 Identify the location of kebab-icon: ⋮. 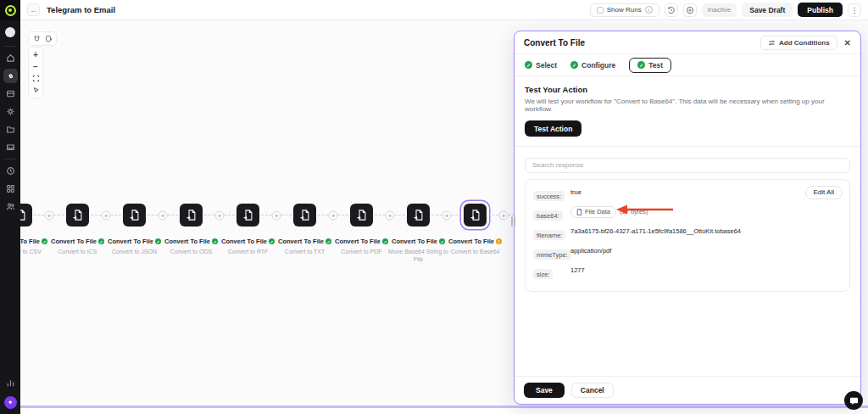
(854, 10).